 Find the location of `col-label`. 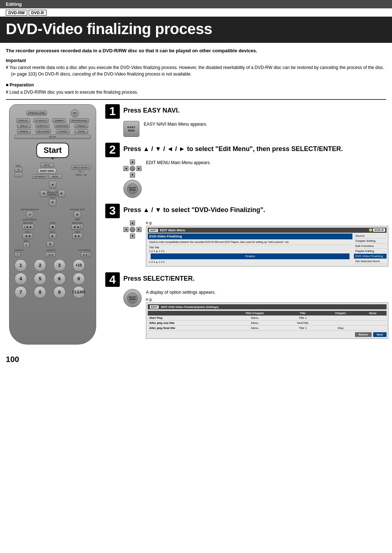

col-label is located at coordinates (187, 313).